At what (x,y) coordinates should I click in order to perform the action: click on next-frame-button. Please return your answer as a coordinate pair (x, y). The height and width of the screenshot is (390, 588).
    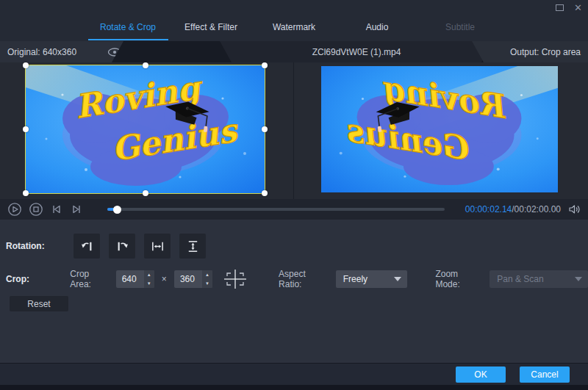
    Looking at the image, I should click on (76, 209).